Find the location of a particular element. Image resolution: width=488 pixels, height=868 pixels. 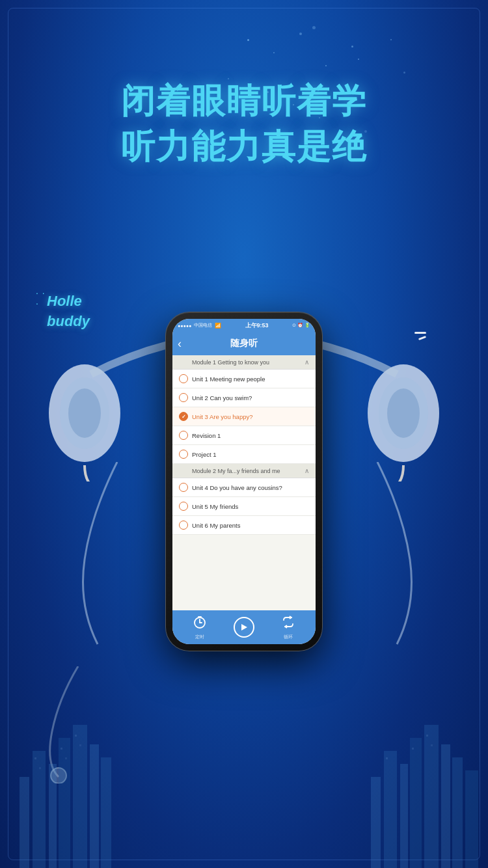

list-item-revision1: Revision 1 is located at coordinates (244, 436).